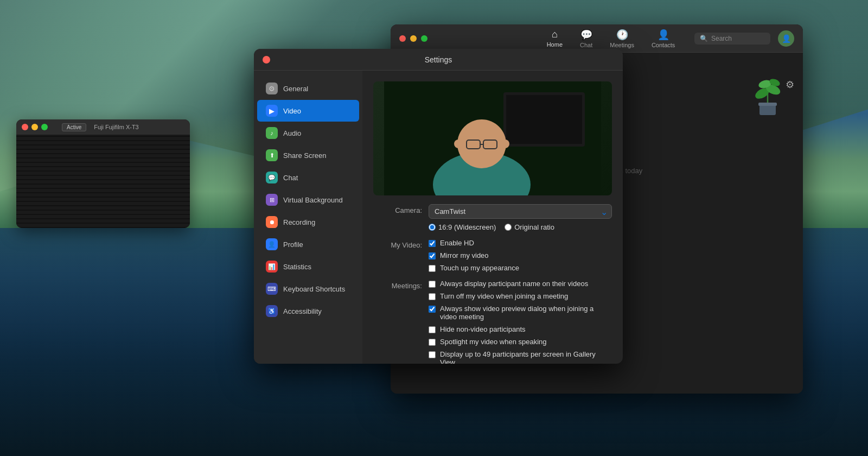 Image resolution: width=868 pixels, height=456 pixels. I want to click on settings-close-btn, so click(266, 60).